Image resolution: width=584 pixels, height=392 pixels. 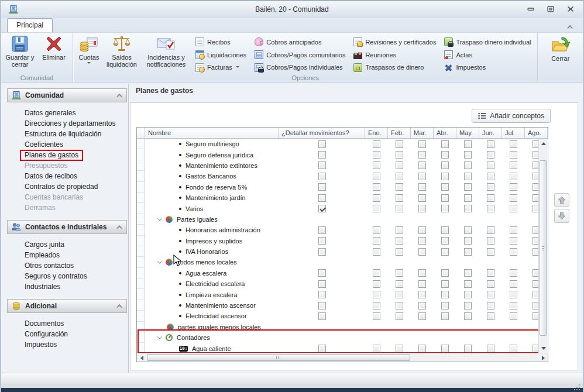 I want to click on ribbon-button-small: Cobros/Pagos individuales, so click(x=301, y=67).